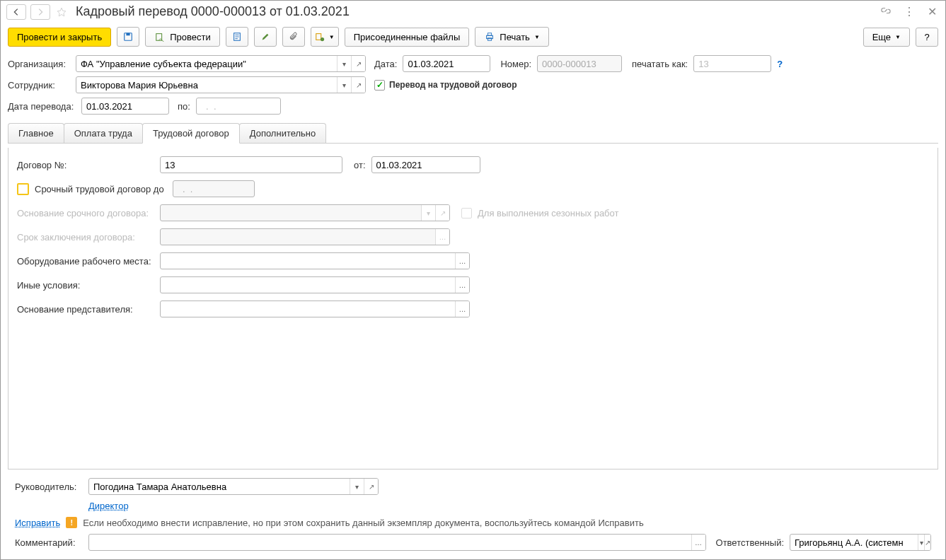 This screenshot has height=560, width=946. What do you see at coordinates (38, 523) in the screenshot?
I see `correct-link: Исправить` at bounding box center [38, 523].